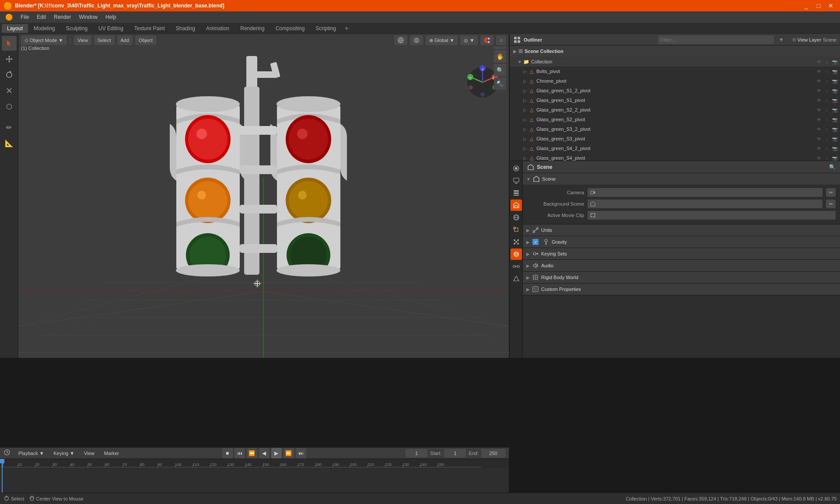 This screenshot has width=840, height=504. What do you see at coordinates (716, 40) in the screenshot?
I see `outliner-search-input` at bounding box center [716, 40].